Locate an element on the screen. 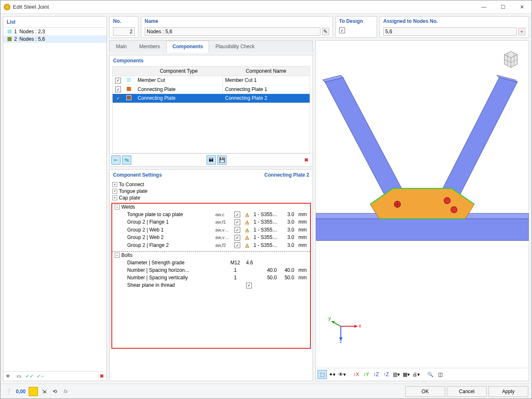  comp-moveup-icon: ⇤ is located at coordinates (116, 160).